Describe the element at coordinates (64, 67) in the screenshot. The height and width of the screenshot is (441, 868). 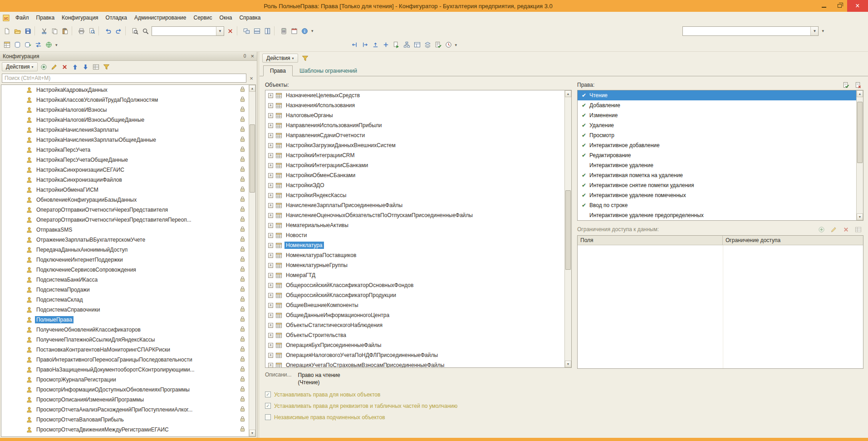
I see `delete-x-button` at that location.